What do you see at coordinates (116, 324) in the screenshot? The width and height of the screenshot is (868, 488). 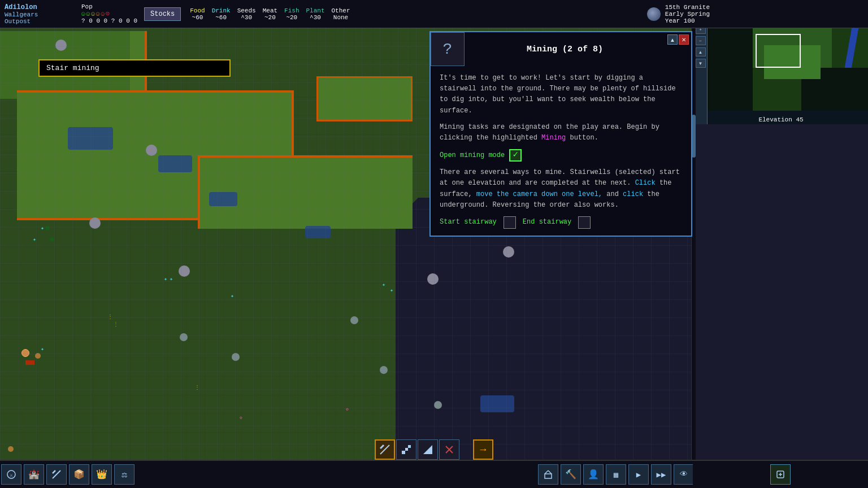 I see `plant-4: ⋮` at bounding box center [116, 324].